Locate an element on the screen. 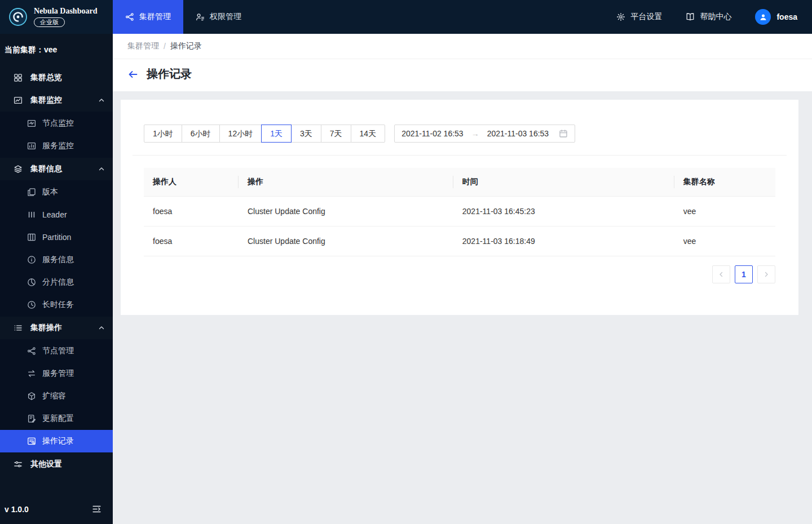  user-menu: foesa is located at coordinates (776, 17).